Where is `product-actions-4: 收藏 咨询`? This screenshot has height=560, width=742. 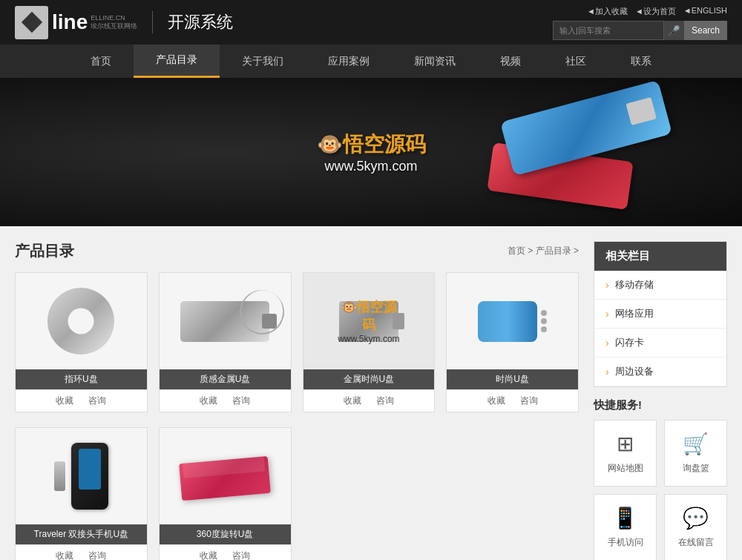 product-actions-4: 收藏 咨询 is located at coordinates (512, 401).